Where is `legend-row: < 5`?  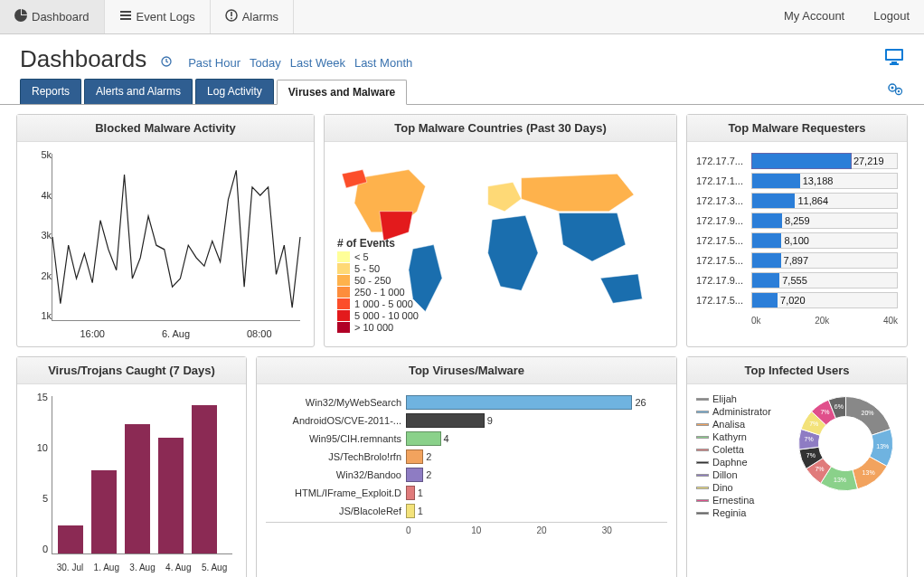
legend-row: < 5 is located at coordinates (378, 257).